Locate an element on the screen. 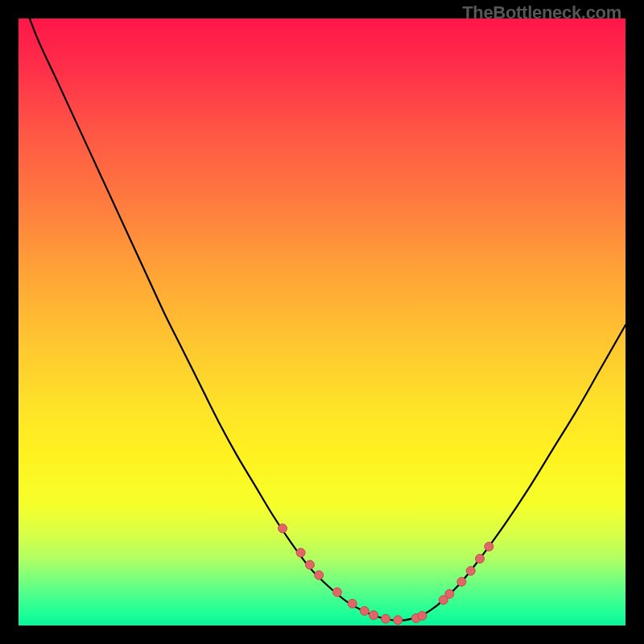 Image resolution: width=644 pixels, height=644 pixels. curve-markers is located at coordinates (385, 575).